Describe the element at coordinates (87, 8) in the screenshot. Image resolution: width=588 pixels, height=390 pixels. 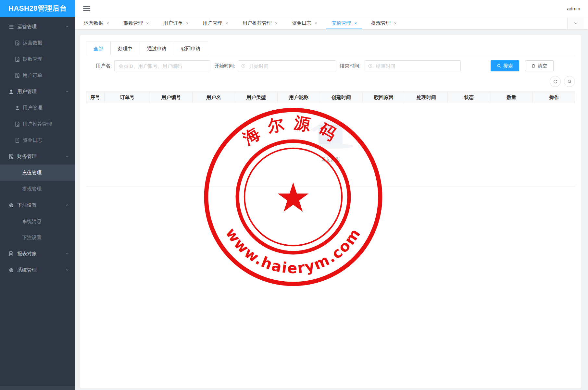
I see `hamburger-menu-icon` at that location.